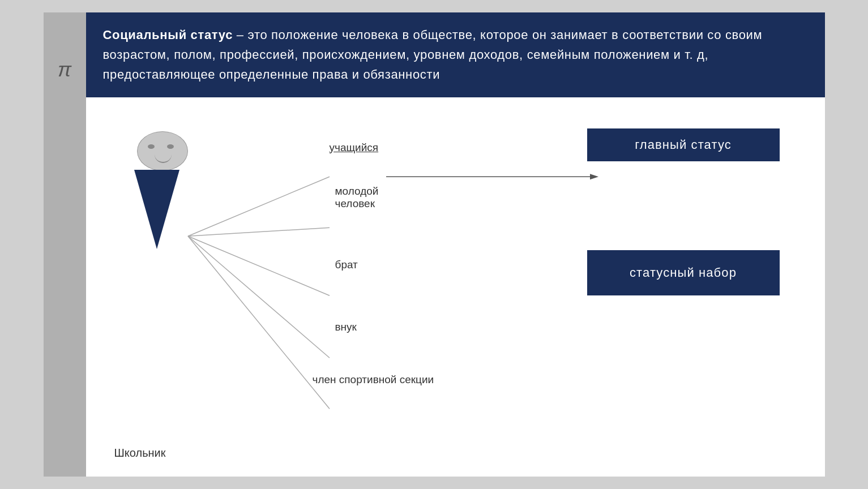 This screenshot has width=868, height=489. Describe the element at coordinates (212, 35) in the screenshot. I see `bold-word2: статус` at that location.